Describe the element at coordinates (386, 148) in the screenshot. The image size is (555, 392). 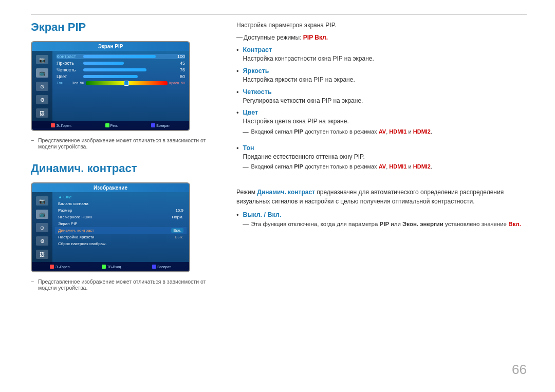
I see `bullet-title-tone: Тон` at that location.